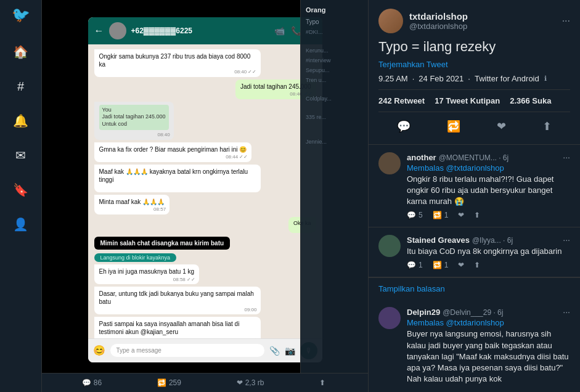 Image resolution: width=580 pixels, height=392 pixels. What do you see at coordinates (385, 101) in the screenshot?
I see `retweet-stat-count: 242` at bounding box center [385, 101].